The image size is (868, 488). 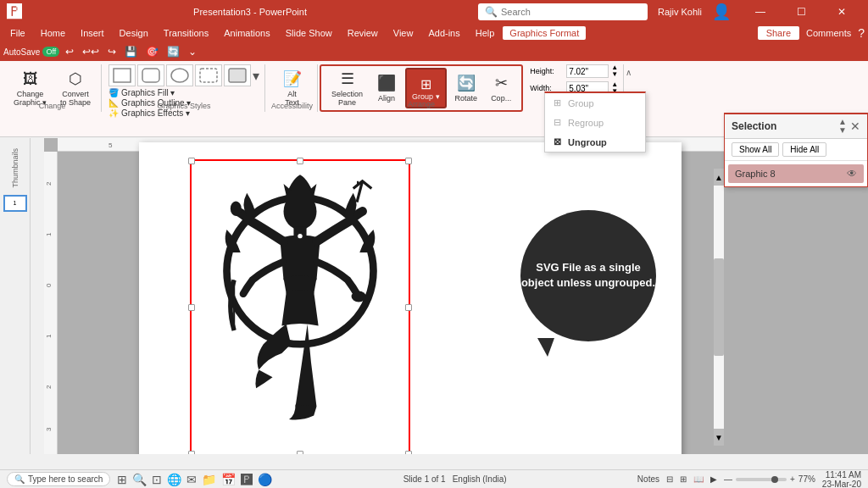 I want to click on taskbar-powerpoint-icon: 🅿, so click(x=247, y=480).